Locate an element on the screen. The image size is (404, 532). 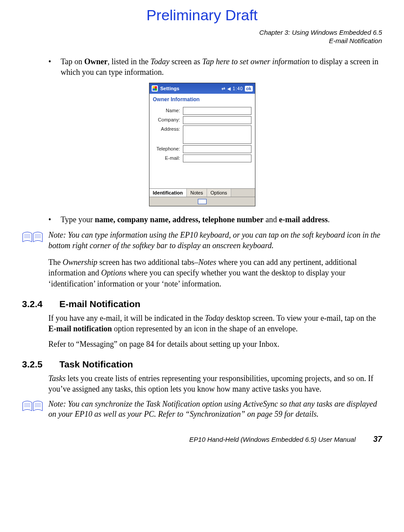
input-company is located at coordinates (217, 120).